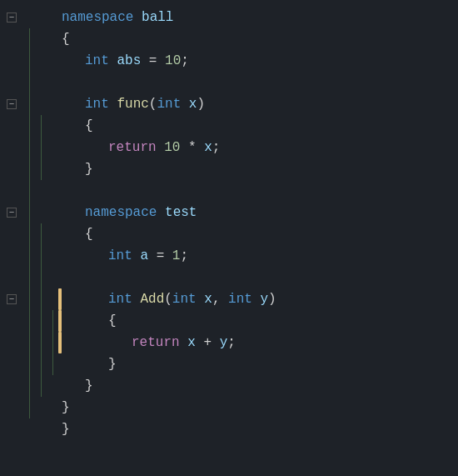 This screenshot has width=458, height=476. Describe the element at coordinates (12, 238) in the screenshot. I see `fold-gutter: −−−−` at that location.